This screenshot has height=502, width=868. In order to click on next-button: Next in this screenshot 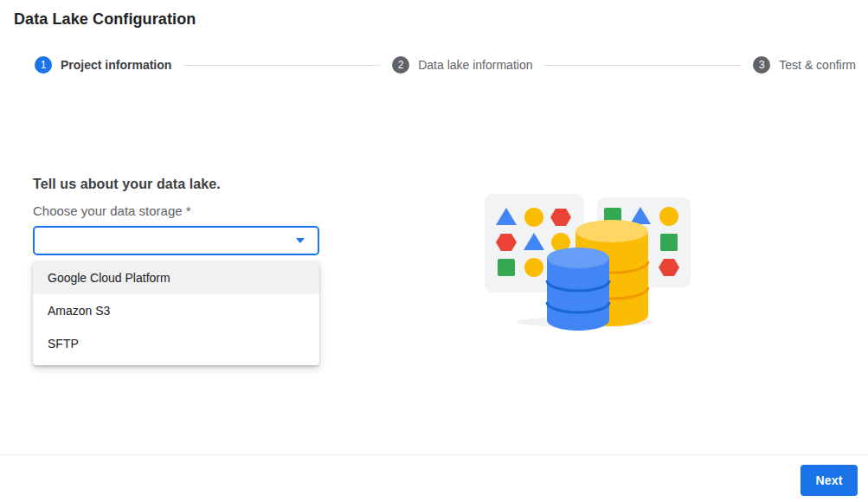, I will do `click(829, 480)`.